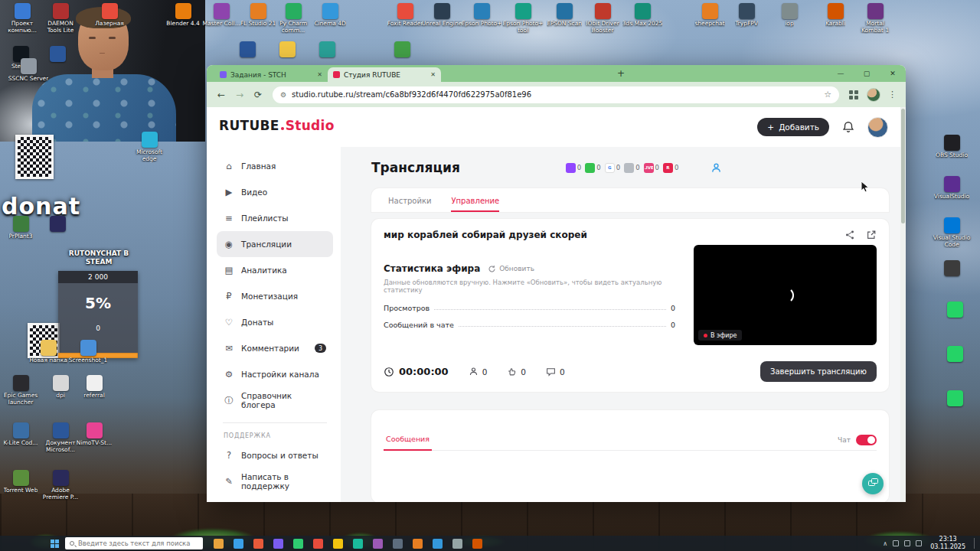 The image size is (980, 551). What do you see at coordinates (229, 218) in the screenshot?
I see `sidebar-item-icon: ≡` at bounding box center [229, 218].